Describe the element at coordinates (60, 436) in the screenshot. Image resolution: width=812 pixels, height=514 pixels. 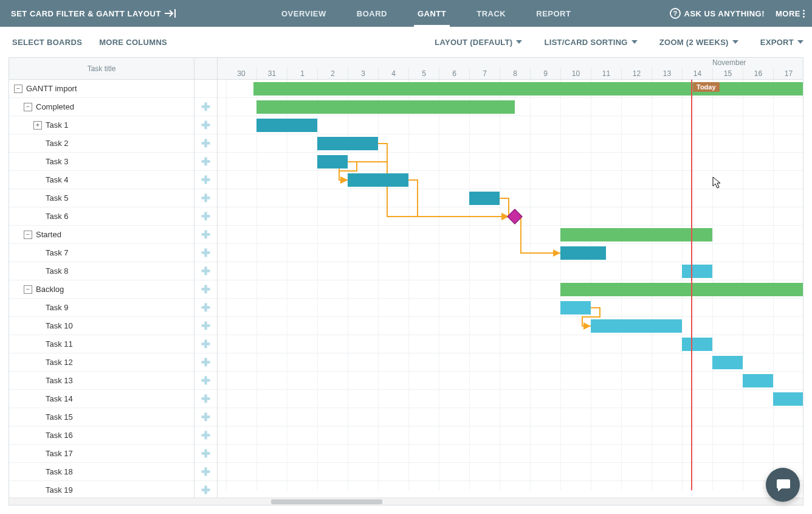
I see `task-label: Task 16` at that location.